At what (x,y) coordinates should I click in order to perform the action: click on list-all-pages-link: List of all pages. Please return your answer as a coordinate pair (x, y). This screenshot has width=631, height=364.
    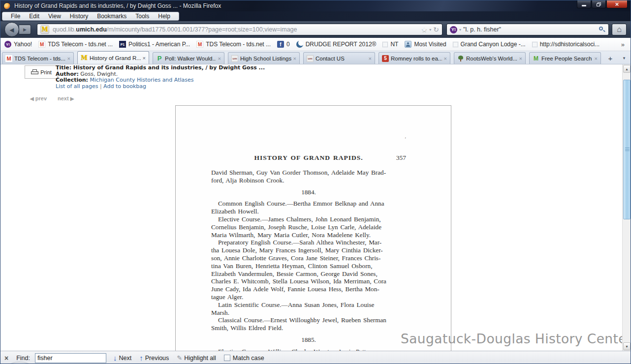
    Looking at the image, I should click on (77, 87).